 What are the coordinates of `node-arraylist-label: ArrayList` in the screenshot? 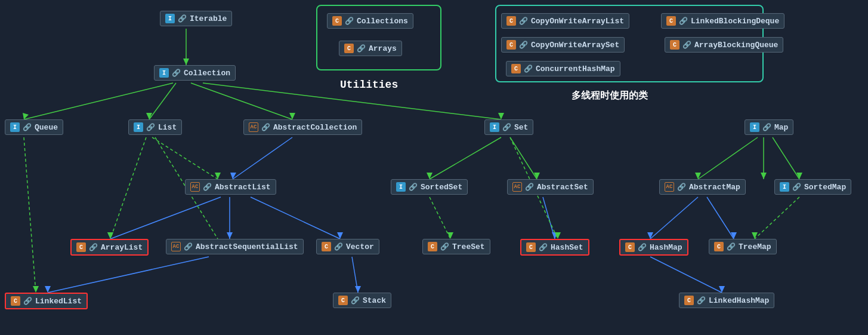 It's located at (122, 247).